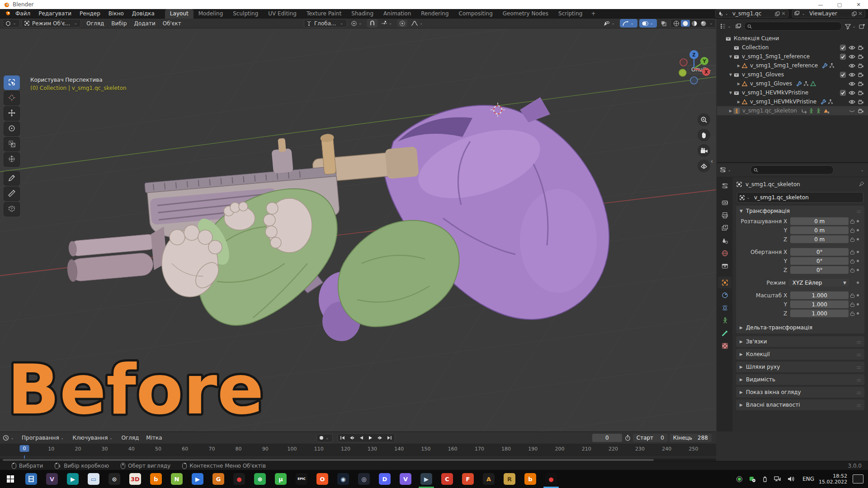 This screenshot has height=488, width=868. Describe the element at coordinates (833, 479) in the screenshot. I see `tray-clock: 18:52 15.02.2022` at that location.